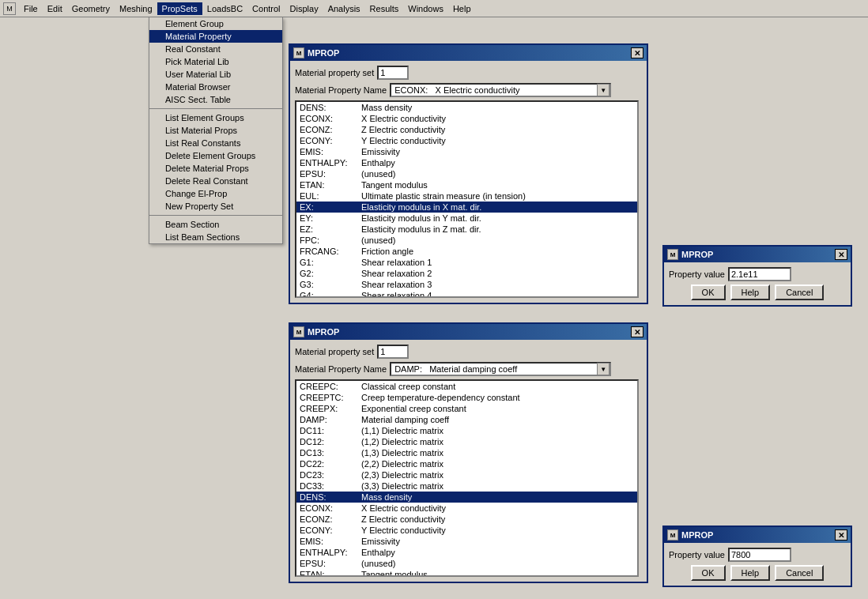 This screenshot has height=599, width=868. Describe the element at coordinates (466, 284) in the screenshot. I see `list-item: G3:Shear relaxation 3` at that location.